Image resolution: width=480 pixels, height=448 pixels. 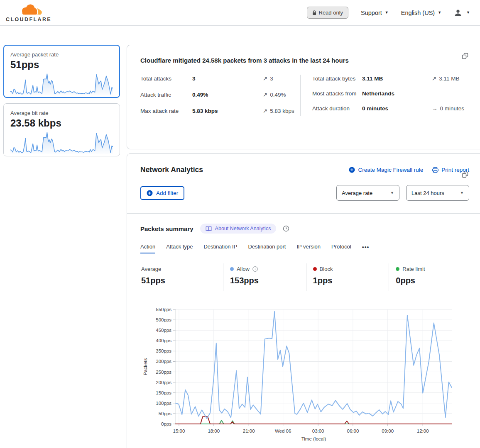 I want to click on svg-text: 18:00, so click(x=213, y=431).